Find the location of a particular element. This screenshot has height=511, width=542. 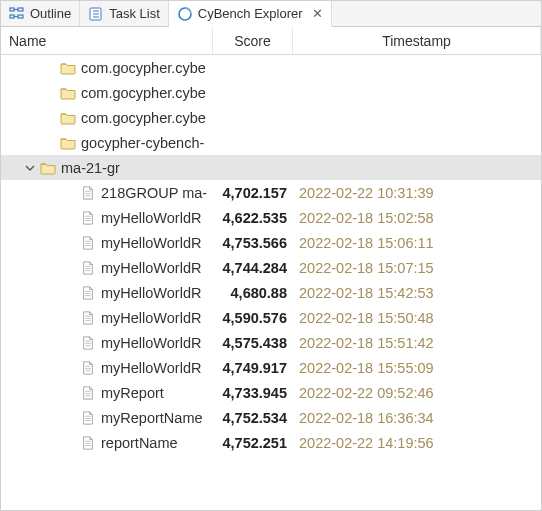

tab-bar: OutlineTask ListCyBench Explorer✕ is located at coordinates (271, 14).